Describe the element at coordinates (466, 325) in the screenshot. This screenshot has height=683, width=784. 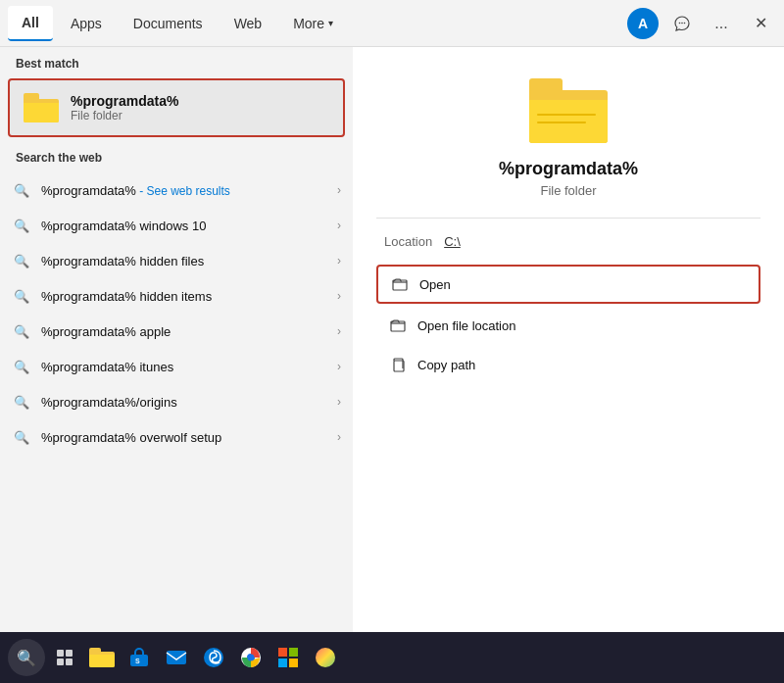
I see `open-file-location-label: Open file location` at that location.